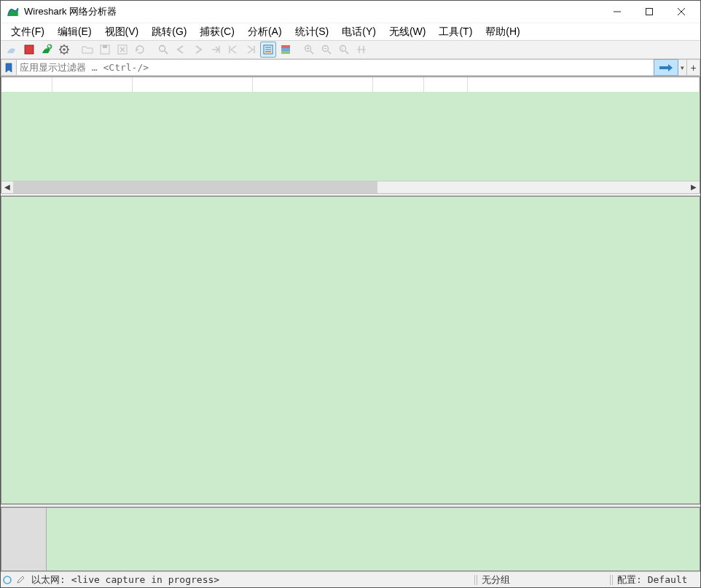 The image size is (701, 588). What do you see at coordinates (335, 67) in the screenshot?
I see `display-filter-input` at bounding box center [335, 67].